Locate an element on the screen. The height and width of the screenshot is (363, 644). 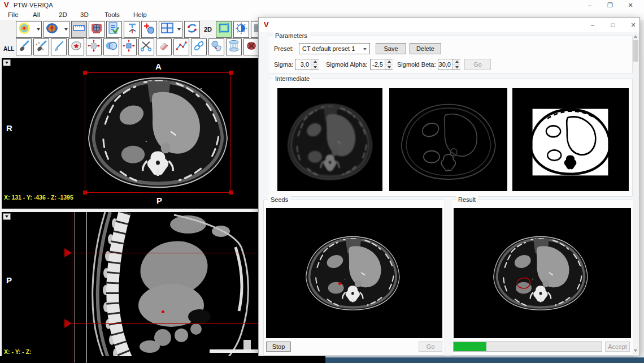
down-arrow-icon is located at coordinates (457, 67).